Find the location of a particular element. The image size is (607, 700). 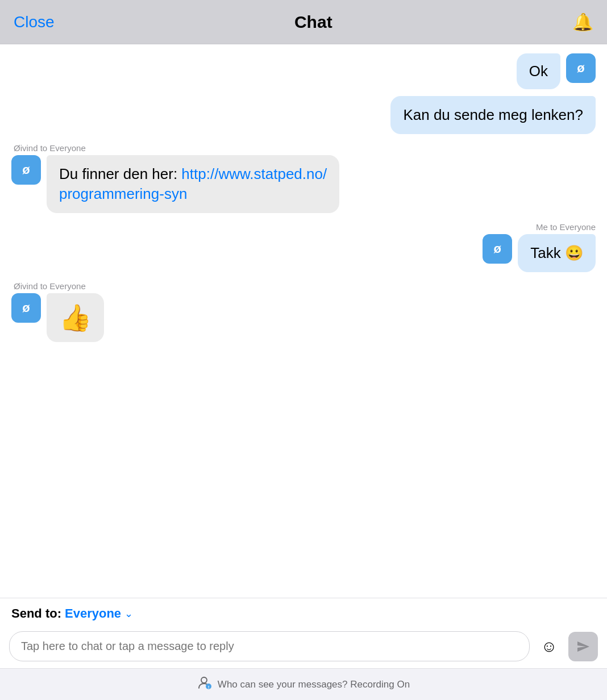

close-button: Close is located at coordinates (34, 22).